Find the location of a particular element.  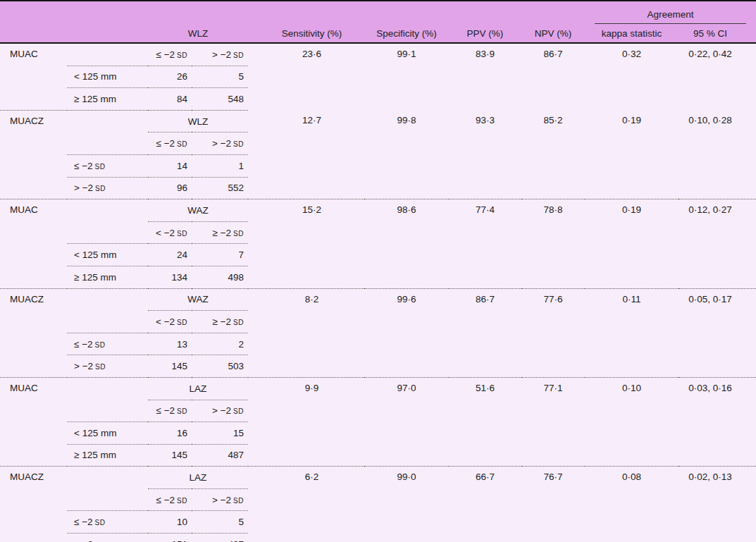

specificity-value: 99·1 is located at coordinates (407, 76).